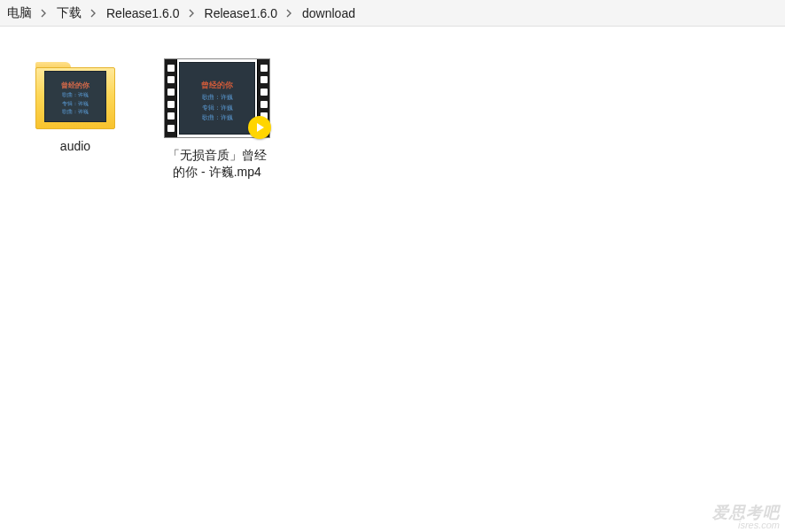 This screenshot has height=532, width=785. Describe the element at coordinates (217, 98) in the screenshot. I see `video-thumbnail-icon: 曾经的你 歌曲：许巍 专辑：许巍 歌曲：许巍 Player` at that location.